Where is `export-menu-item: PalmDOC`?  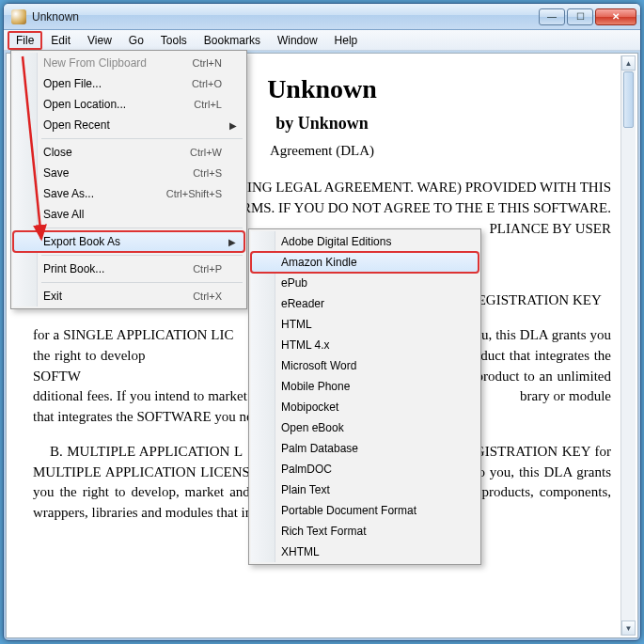 export-menu-item: PalmDOC is located at coordinates (365, 469).